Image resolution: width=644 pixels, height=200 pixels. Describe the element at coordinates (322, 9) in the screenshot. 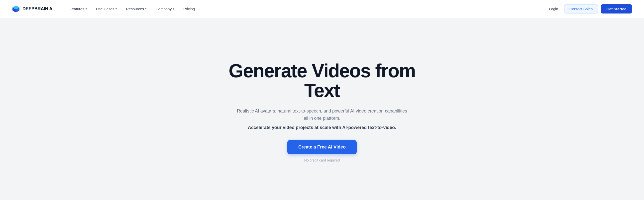

I see `navbar: DEEPBRAIN AI Features ▾ Use Cases ▾ Reso…` at that location.